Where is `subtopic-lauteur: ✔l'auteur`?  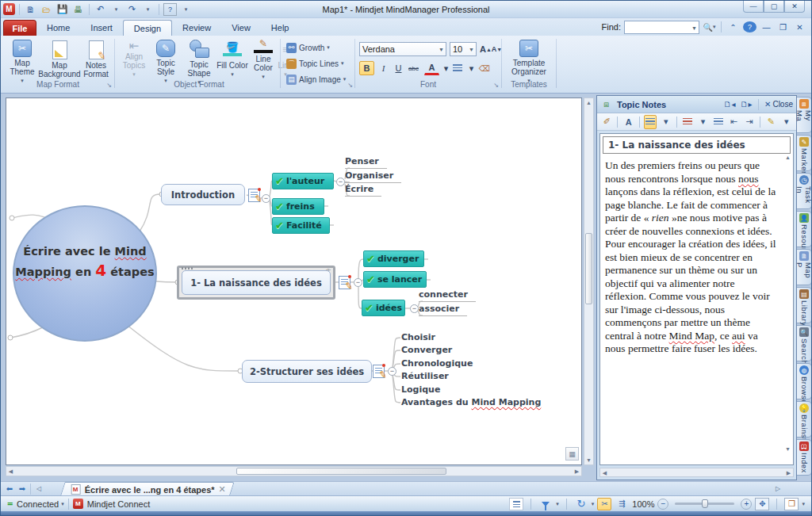 subtopic-lauteur: ✔l'auteur is located at coordinates (303, 181).